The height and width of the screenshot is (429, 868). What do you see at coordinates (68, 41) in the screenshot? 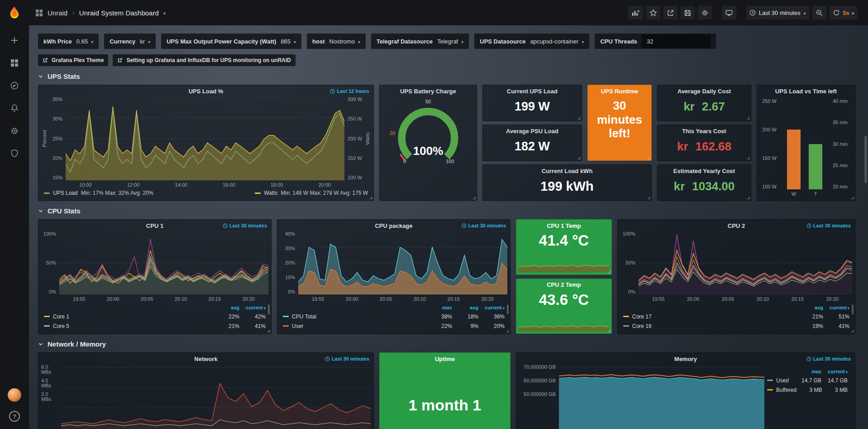
I see `variable-kwh-price: kWh Price0.65` at bounding box center [68, 41].